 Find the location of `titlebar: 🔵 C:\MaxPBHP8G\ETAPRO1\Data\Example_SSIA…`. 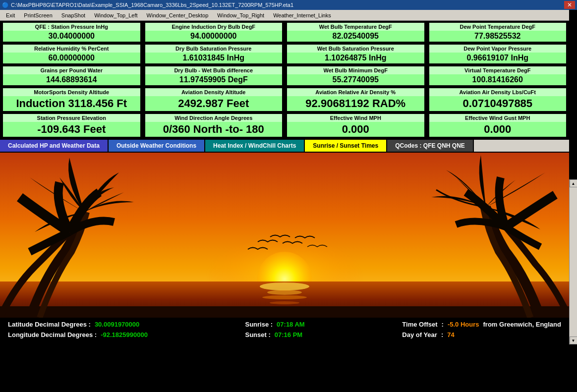

titlebar: 🔵 C:\MaxPBHP8G\ETAPRO1\Data\Example_SSIA… is located at coordinates (288, 5).